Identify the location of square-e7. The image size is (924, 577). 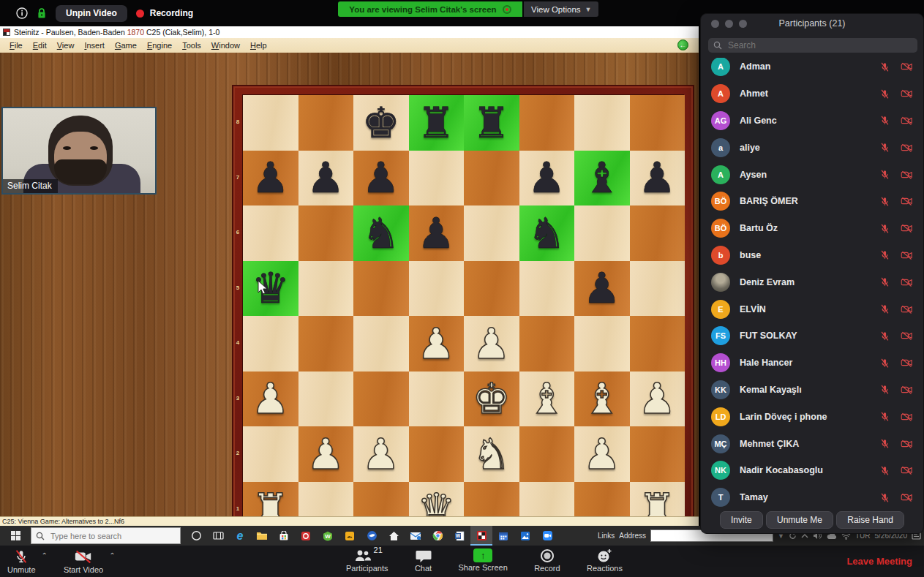
(492, 178).